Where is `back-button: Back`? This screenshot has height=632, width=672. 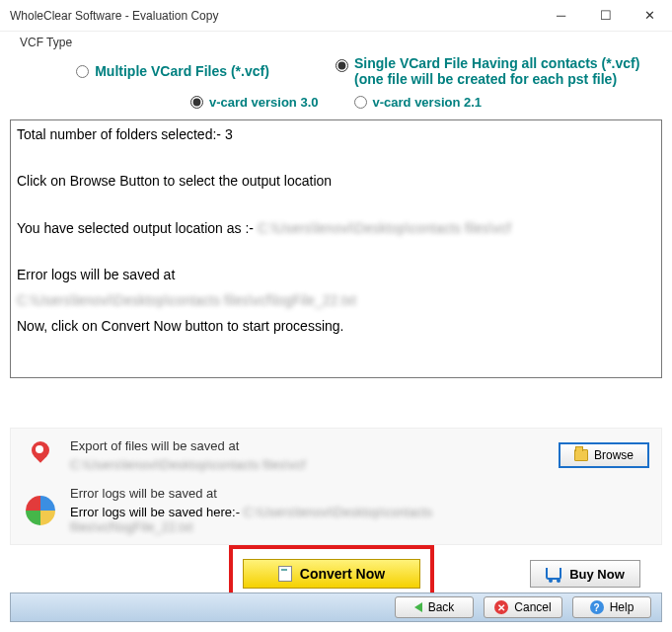
back-button: Back is located at coordinates (434, 607).